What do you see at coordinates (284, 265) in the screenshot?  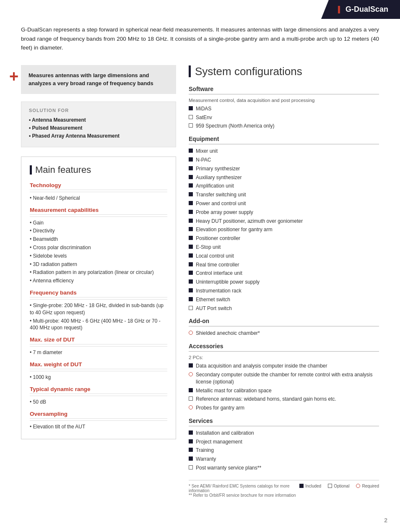 I see `equip-real-time: Real time controller` at bounding box center [284, 265].